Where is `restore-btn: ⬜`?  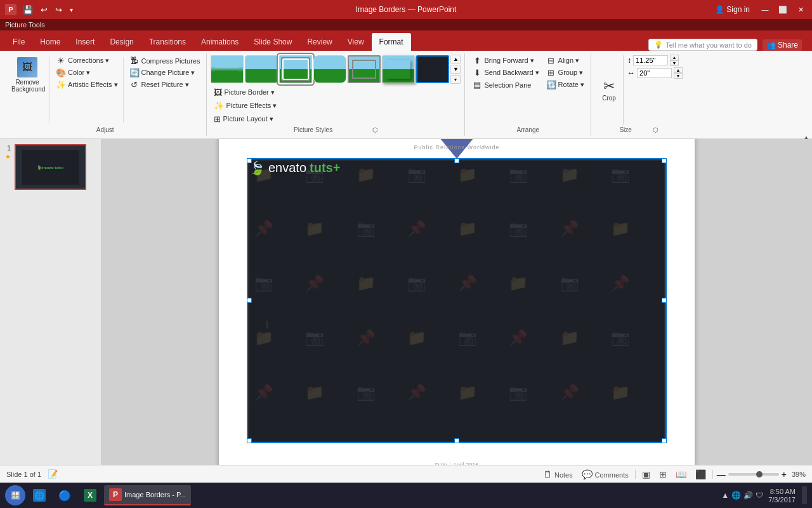
restore-btn: ⬜ is located at coordinates (783, 10).